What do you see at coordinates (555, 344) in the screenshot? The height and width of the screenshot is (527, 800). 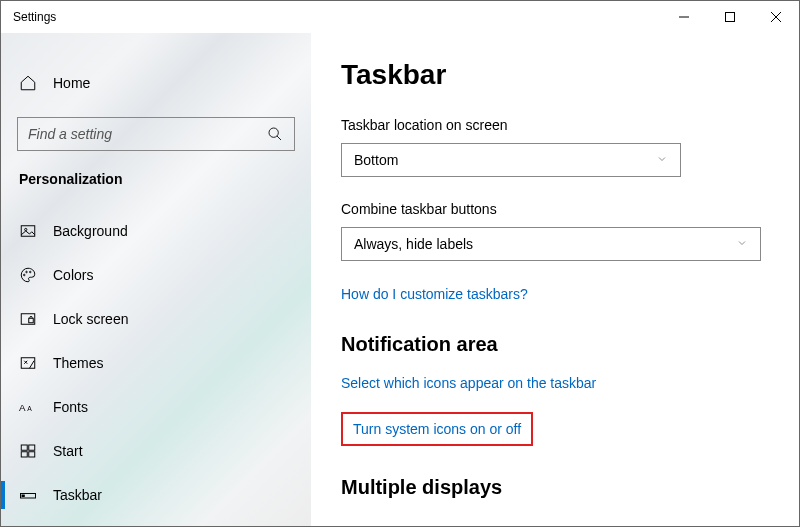 I see `section-notification-area: Notification area` at bounding box center [555, 344].